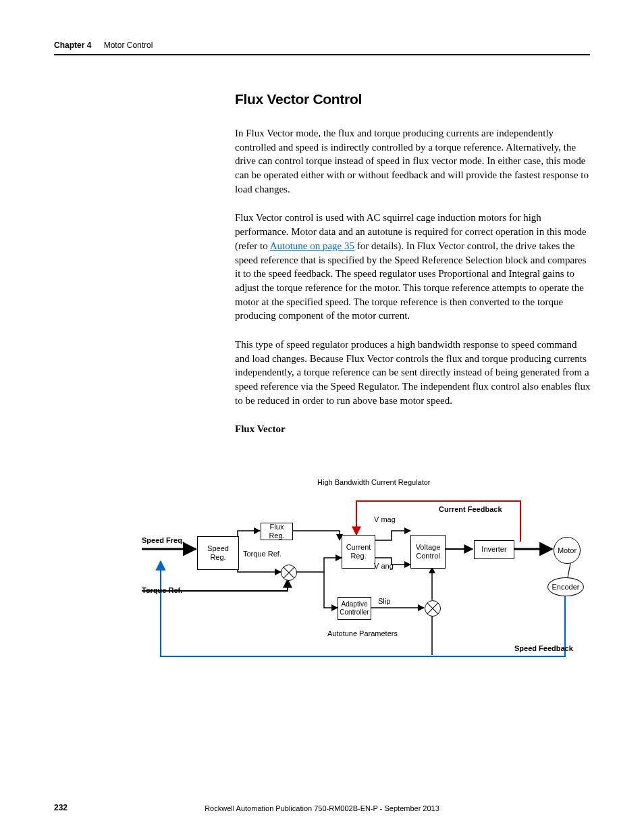 The width and height of the screenshot is (644, 834). What do you see at coordinates (384, 601) in the screenshot?
I see `slip-label: Slip` at bounding box center [384, 601].